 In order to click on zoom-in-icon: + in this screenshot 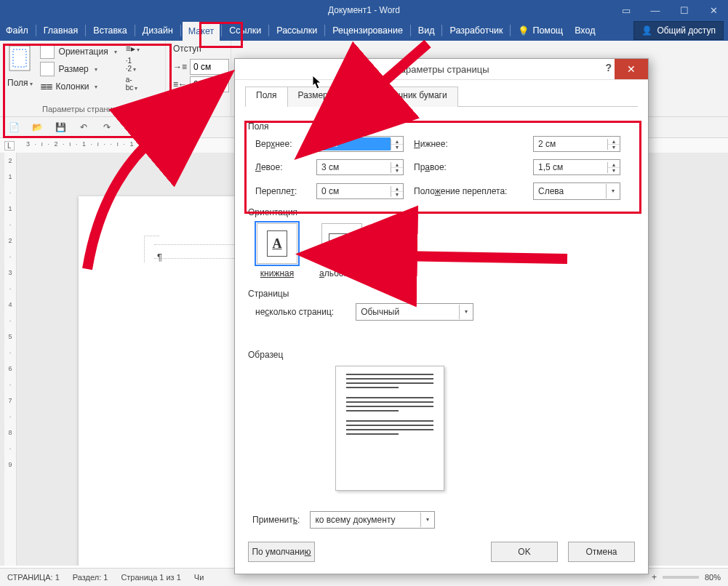, I will do `click(655, 577)`.